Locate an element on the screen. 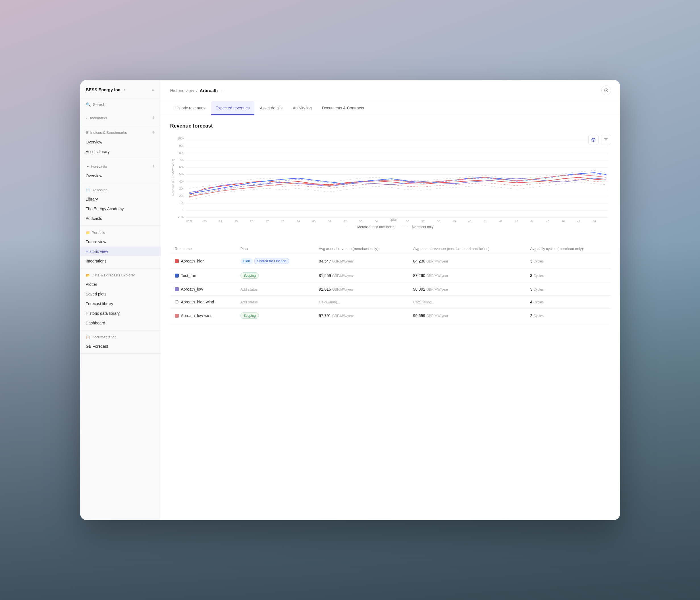 The image size is (700, 600). svg-text: 46 is located at coordinates (563, 221).